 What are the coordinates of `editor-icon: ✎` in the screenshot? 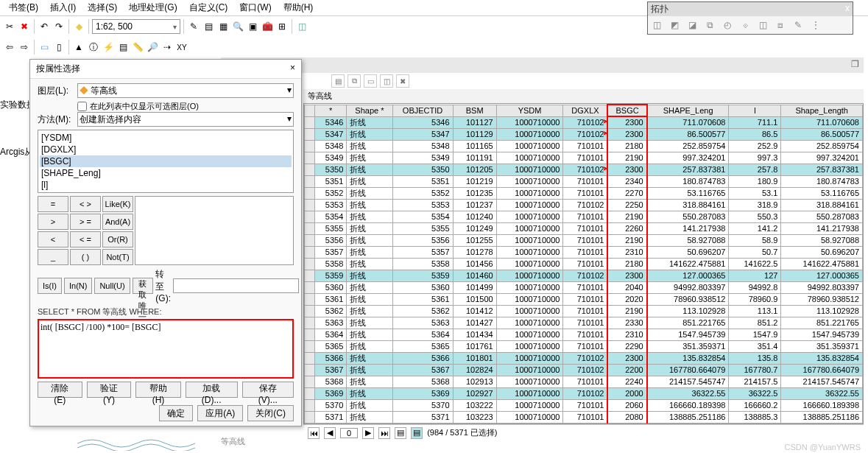 It's located at (194, 27).